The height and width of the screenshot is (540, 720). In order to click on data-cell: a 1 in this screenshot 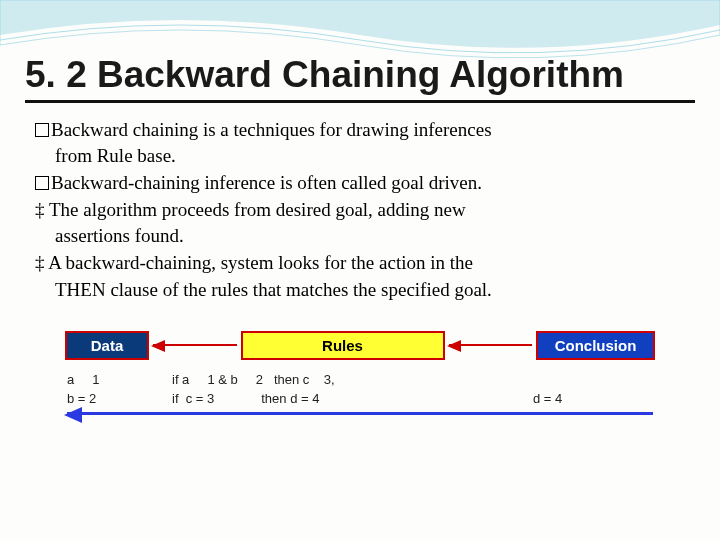, I will do `click(120, 380)`.